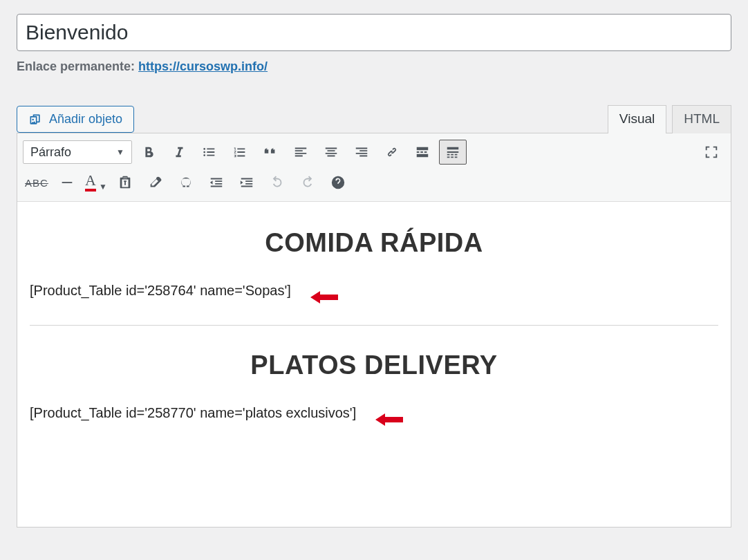 The width and height of the screenshot is (748, 560). What do you see at coordinates (75, 119) in the screenshot?
I see `add-media-button: Añadir objeto` at bounding box center [75, 119].